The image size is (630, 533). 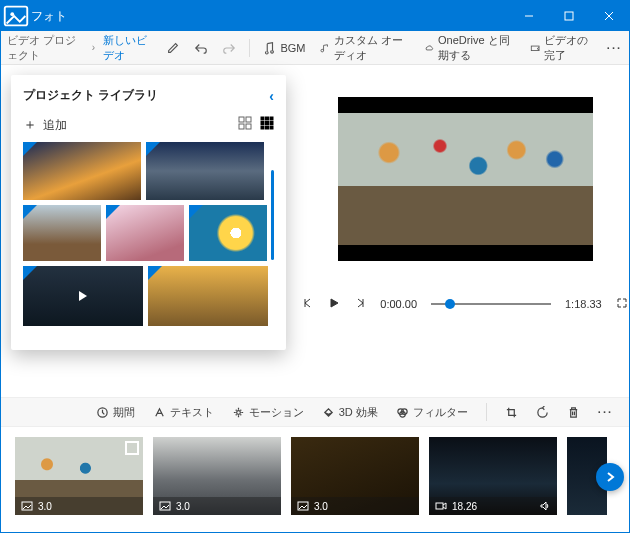 I want to click on library-add-button: ＋ 追加, so click(x=45, y=125).